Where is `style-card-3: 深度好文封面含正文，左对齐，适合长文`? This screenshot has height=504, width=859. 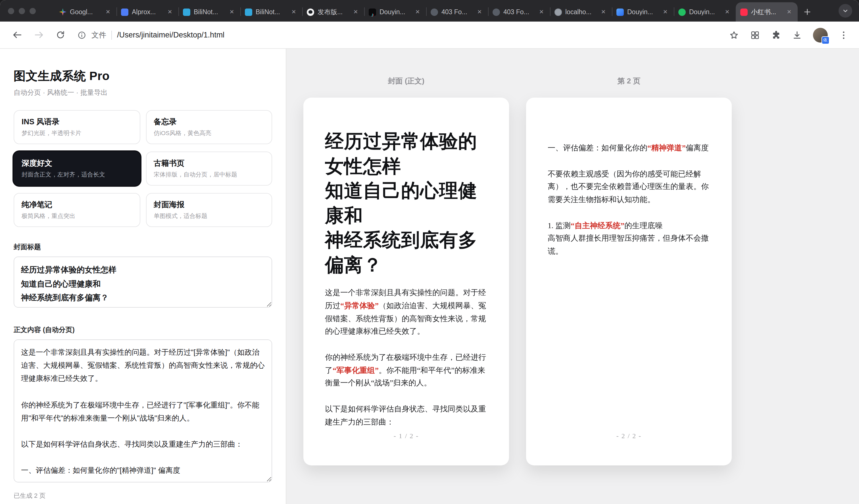
style-card-3: 深度好文封面含正文，左对齐，适合长文 is located at coordinates (77, 169).